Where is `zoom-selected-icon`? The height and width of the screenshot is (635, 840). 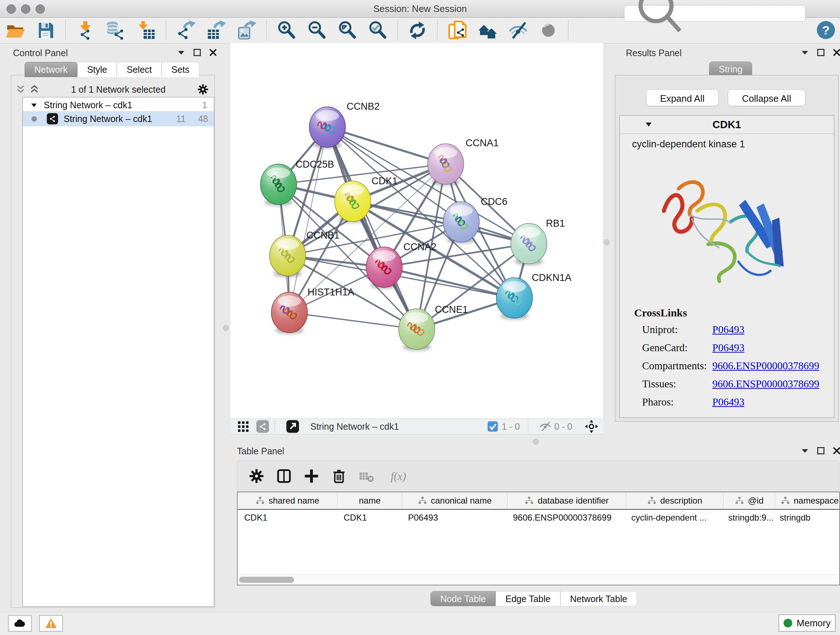 zoom-selected-icon is located at coordinates (377, 30).